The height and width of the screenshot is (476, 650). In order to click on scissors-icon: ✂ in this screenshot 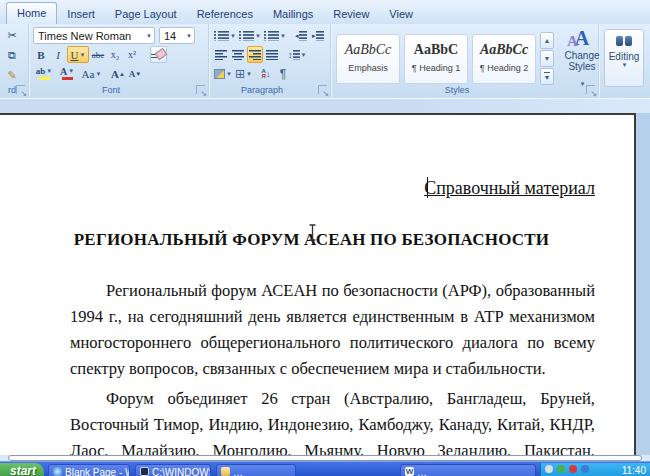, I will do `click(12, 36)`.